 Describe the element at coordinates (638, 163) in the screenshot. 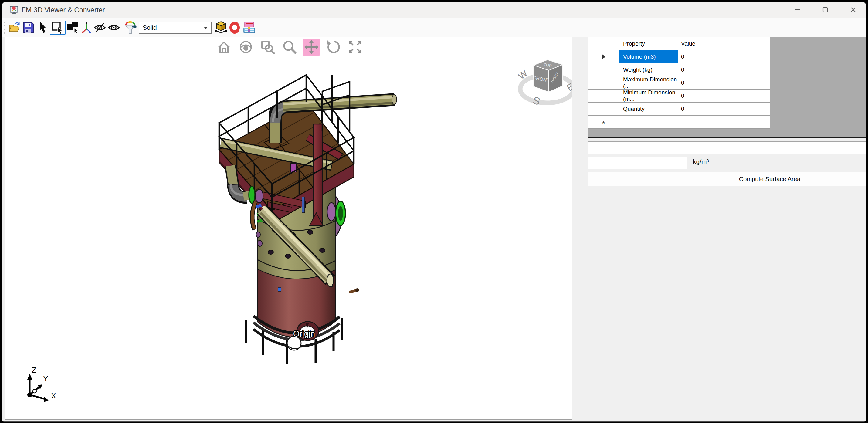

I see `density-input` at that location.